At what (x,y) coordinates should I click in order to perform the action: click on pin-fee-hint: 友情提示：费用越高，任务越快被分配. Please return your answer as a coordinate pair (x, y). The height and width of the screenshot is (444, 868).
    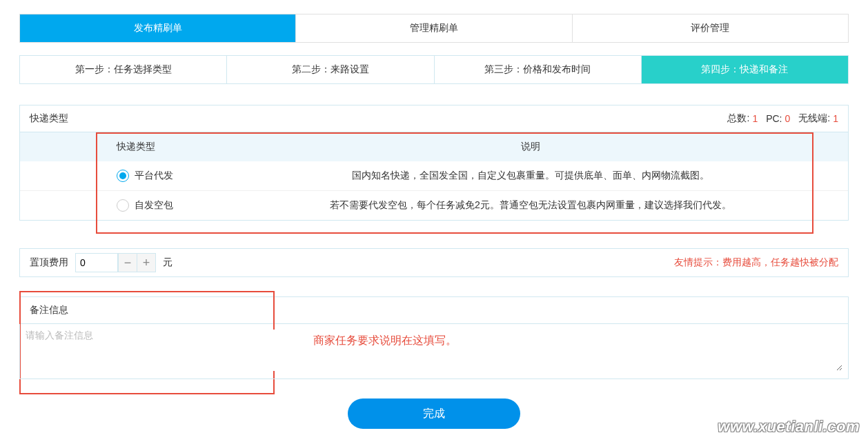
    Looking at the image, I should click on (756, 263).